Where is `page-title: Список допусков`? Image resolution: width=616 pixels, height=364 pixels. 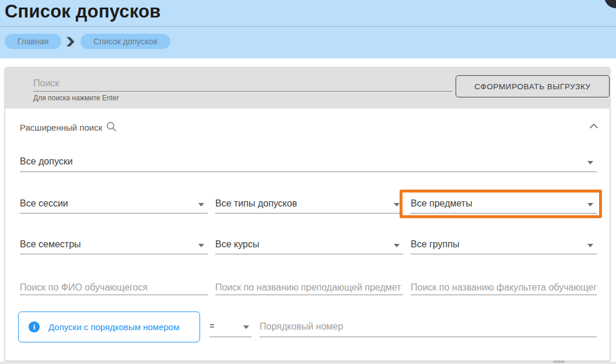
page-title: Список допусков is located at coordinates (83, 12).